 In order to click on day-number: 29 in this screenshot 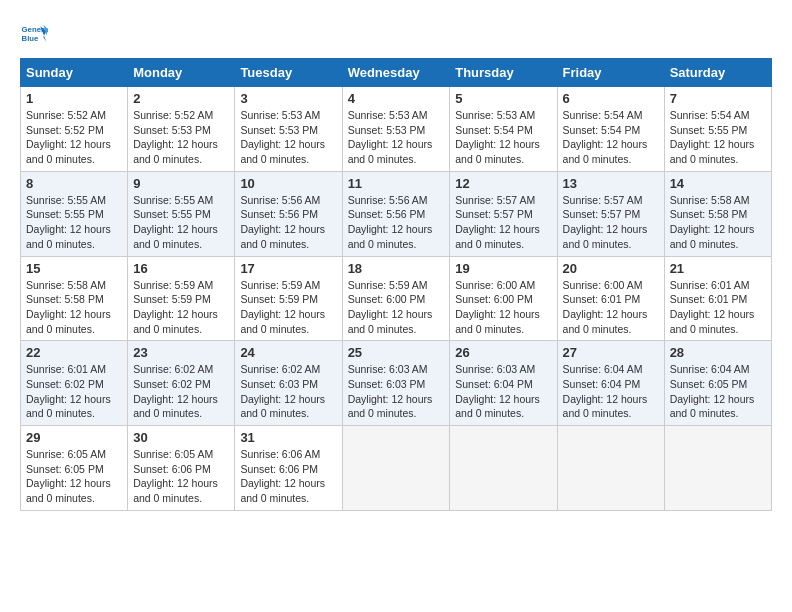, I will do `click(74, 438)`.